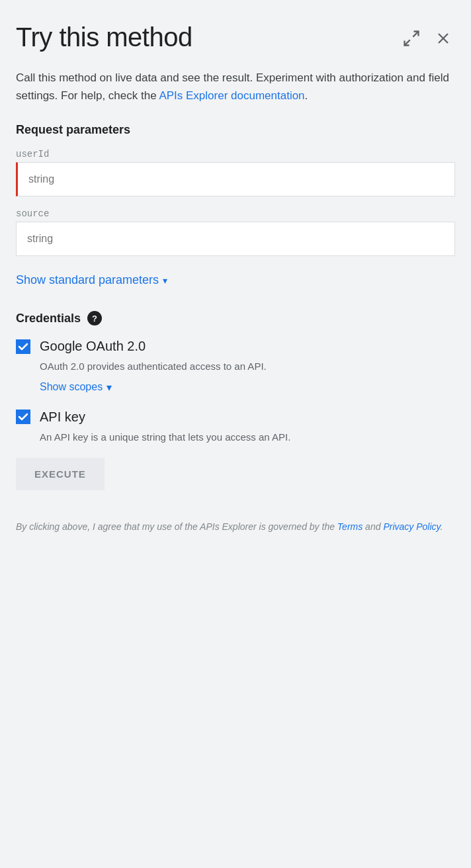 The width and height of the screenshot is (471, 868). What do you see at coordinates (165, 281) in the screenshot?
I see `chevron-down-icon: ▾` at bounding box center [165, 281].